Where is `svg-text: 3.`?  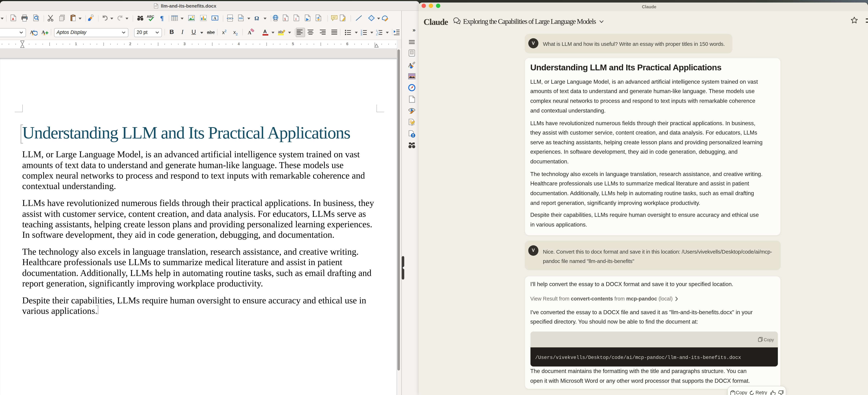 svg-text: 3. is located at coordinates (362, 34).